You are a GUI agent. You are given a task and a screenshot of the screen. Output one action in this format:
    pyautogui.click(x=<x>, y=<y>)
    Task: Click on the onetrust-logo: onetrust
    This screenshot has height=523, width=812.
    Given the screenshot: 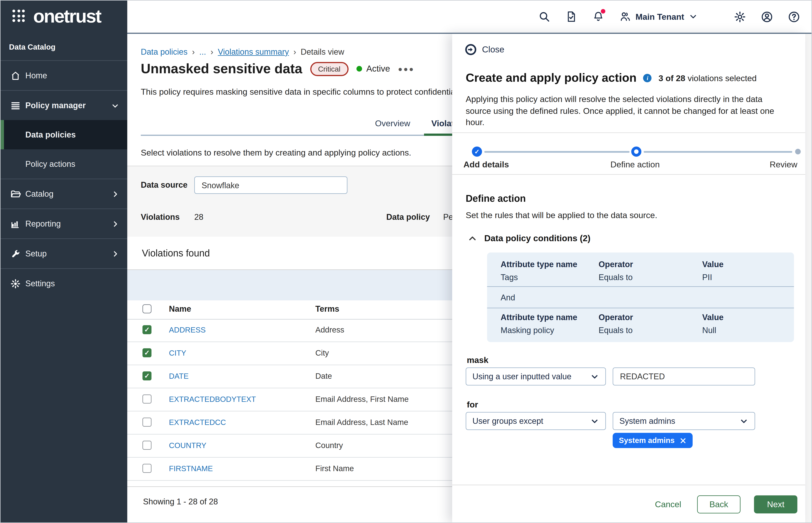 What is the action you would take?
    pyautogui.click(x=57, y=16)
    